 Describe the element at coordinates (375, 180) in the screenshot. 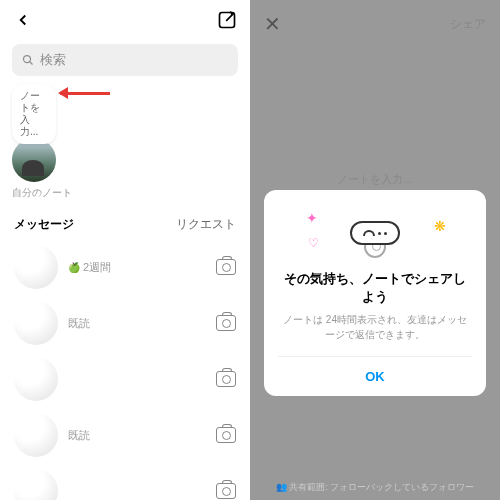

I see `note-placeholder: ノートを入力...` at that location.